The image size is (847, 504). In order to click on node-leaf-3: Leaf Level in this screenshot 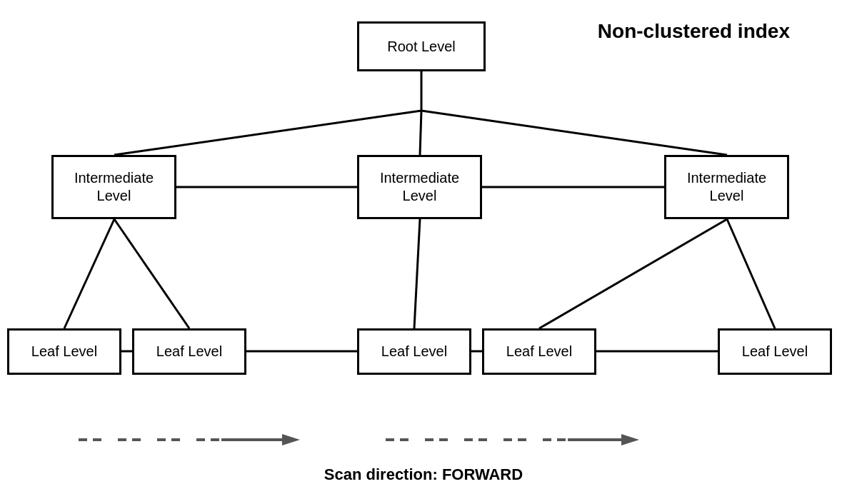, I will do `click(414, 351)`.